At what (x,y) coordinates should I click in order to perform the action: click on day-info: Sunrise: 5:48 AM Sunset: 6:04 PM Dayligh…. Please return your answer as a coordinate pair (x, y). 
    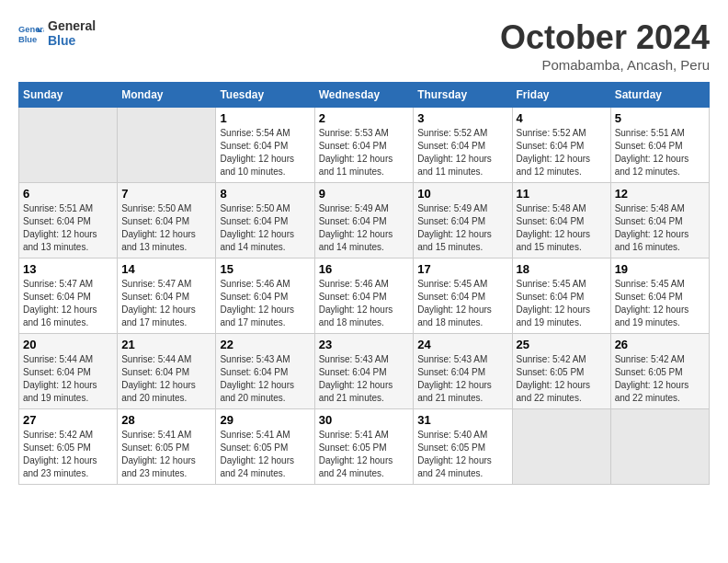
    Looking at the image, I should click on (660, 228).